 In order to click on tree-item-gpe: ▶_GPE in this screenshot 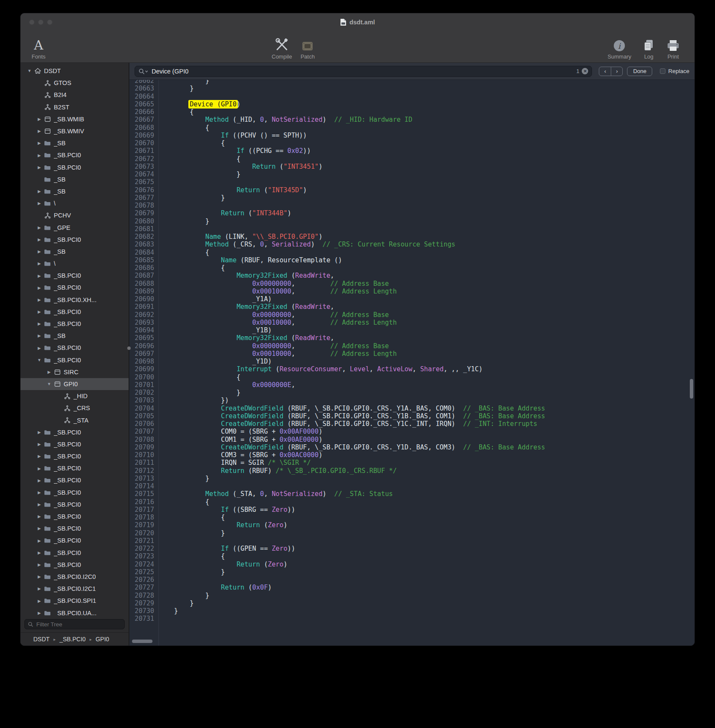, I will do `click(74, 227)`.